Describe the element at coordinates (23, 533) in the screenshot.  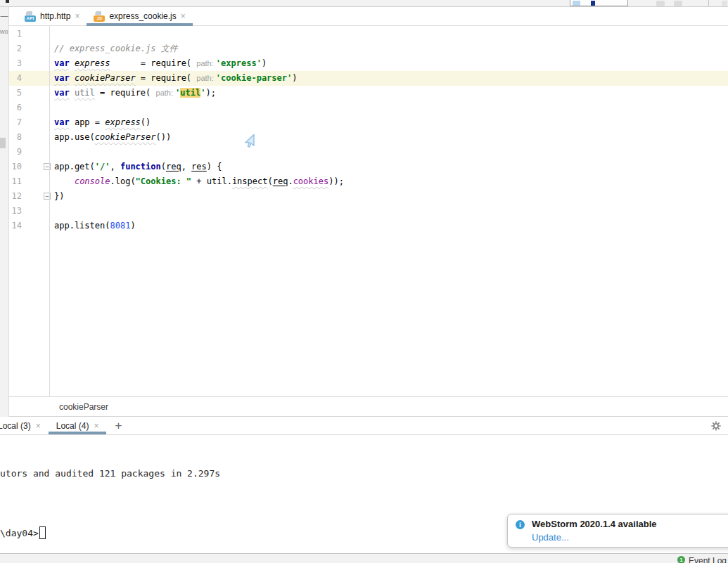
I see `terminal-prompt: \day04>` at that location.